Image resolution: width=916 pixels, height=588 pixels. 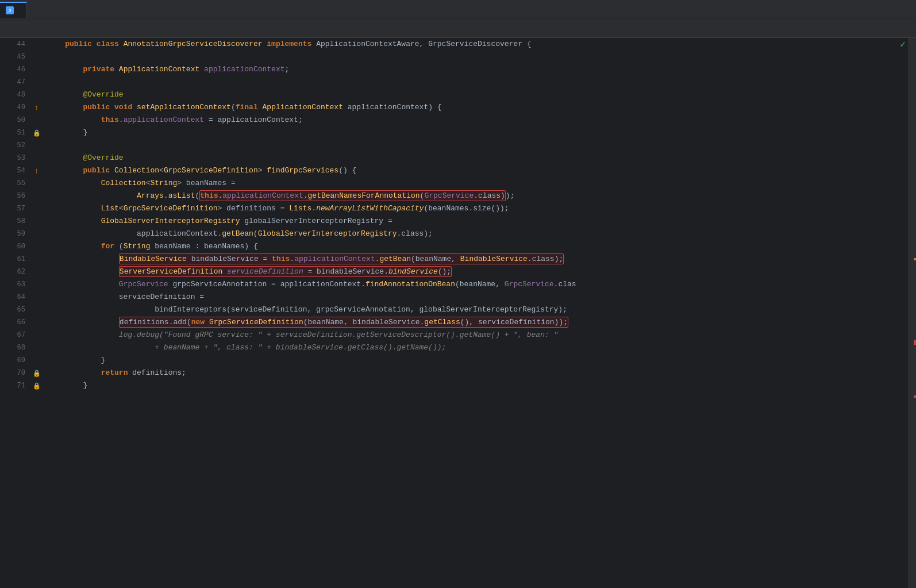 What do you see at coordinates (16, 386) in the screenshot?
I see `line-number-71: 71` at bounding box center [16, 386].